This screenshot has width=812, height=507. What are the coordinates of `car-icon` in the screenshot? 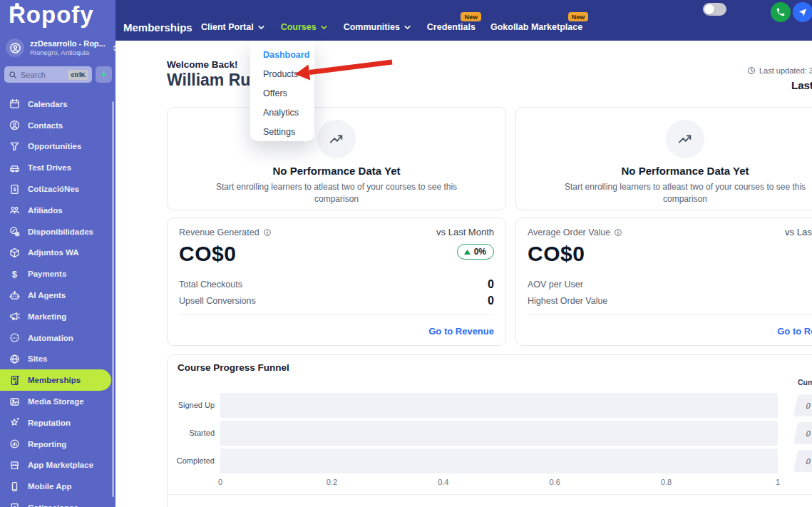 It's located at (14, 168).